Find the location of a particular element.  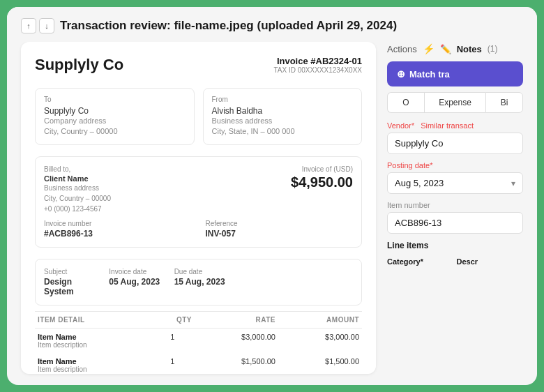

actions-header: Actions ⚡ ✏️ Notes (1) is located at coordinates (455, 48).